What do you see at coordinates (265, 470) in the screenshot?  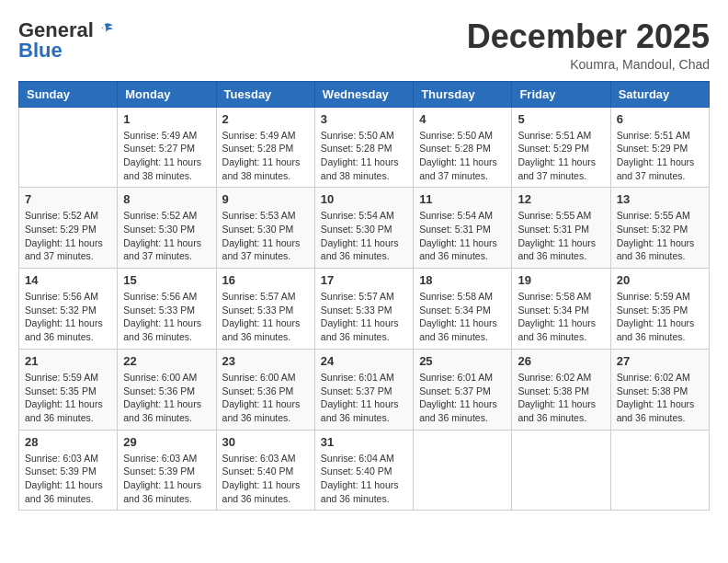 I see `calendar-cell: 30Sunrise: 6:03 AM Sunset: 5:40 PM Dayli…` at bounding box center [265, 470].